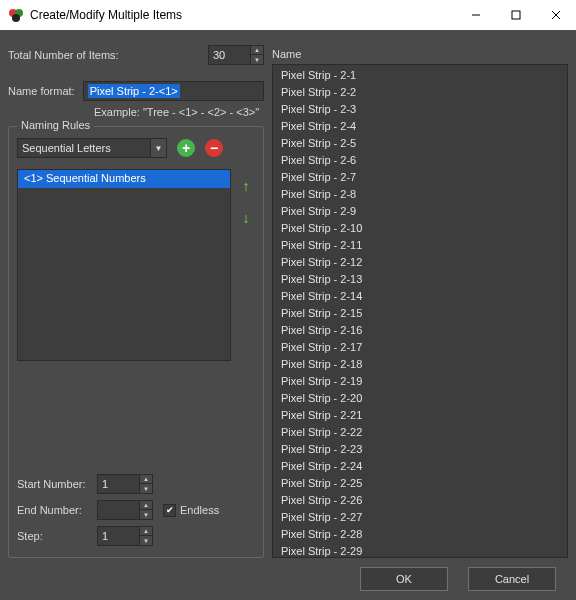 This screenshot has height=600, width=576. I want to click on preview-item: Pixel Strip - 2-6, so click(420, 162).